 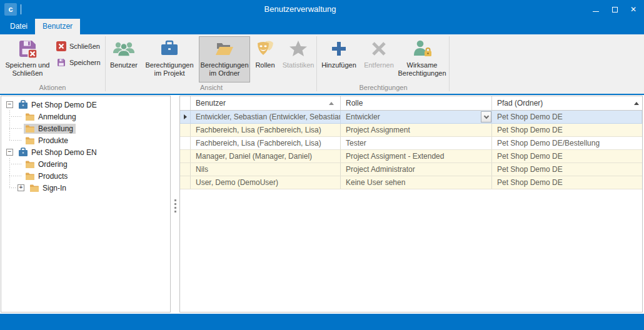 What do you see at coordinates (416, 156) in the screenshot?
I see `cell-rolle: Project Assigment - Extended` at bounding box center [416, 156].